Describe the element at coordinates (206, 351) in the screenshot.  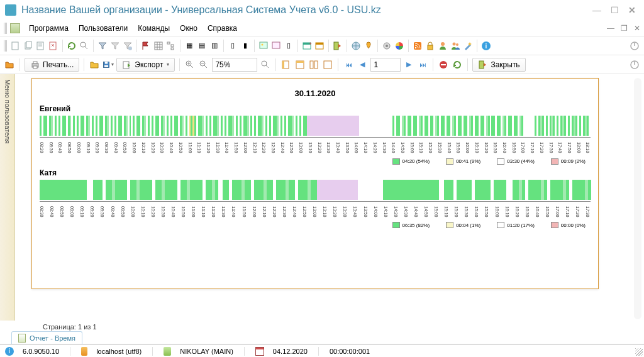
I see `status-user: NIKOLAY (MAIN)` at that location.